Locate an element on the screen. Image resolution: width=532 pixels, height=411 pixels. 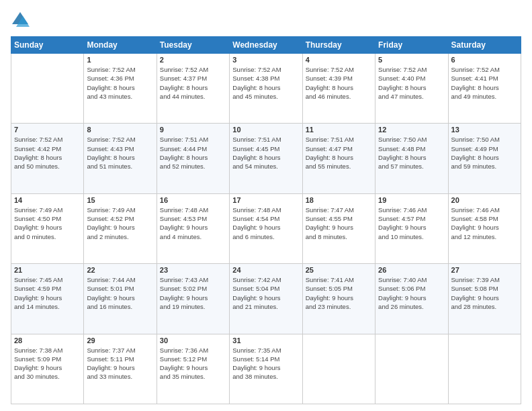
calendar-cell: 25Sunrise: 7:41 AM Sunset: 5:05 PM Dayli… is located at coordinates (339, 299).